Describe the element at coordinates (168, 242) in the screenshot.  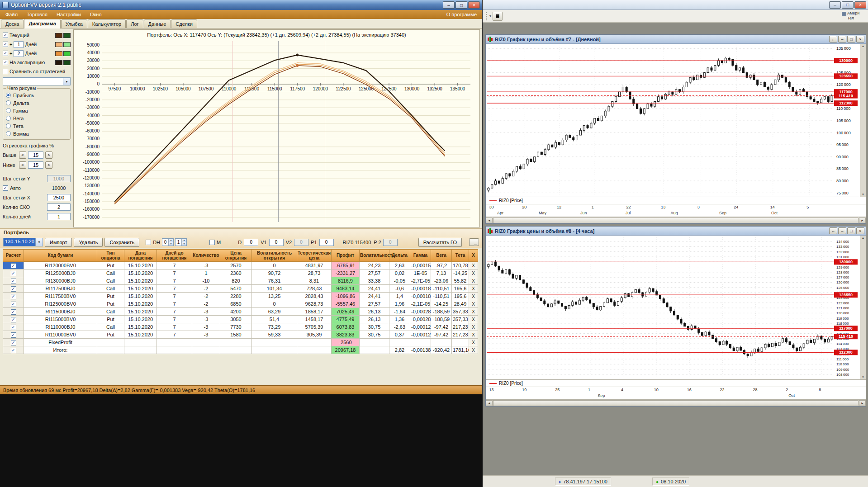
I see `dh-spinner-0: 0▲▼` at that location.